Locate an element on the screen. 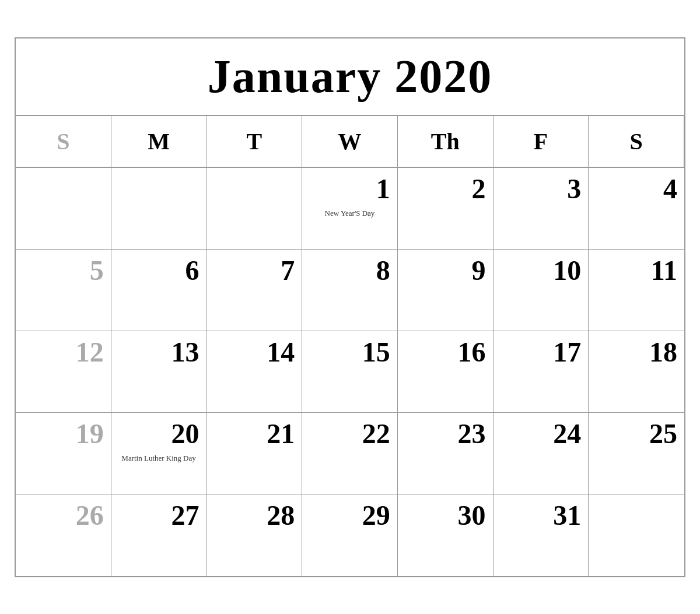 This screenshot has width=700, height=614. calendar-day-cell: 29 is located at coordinates (350, 535).